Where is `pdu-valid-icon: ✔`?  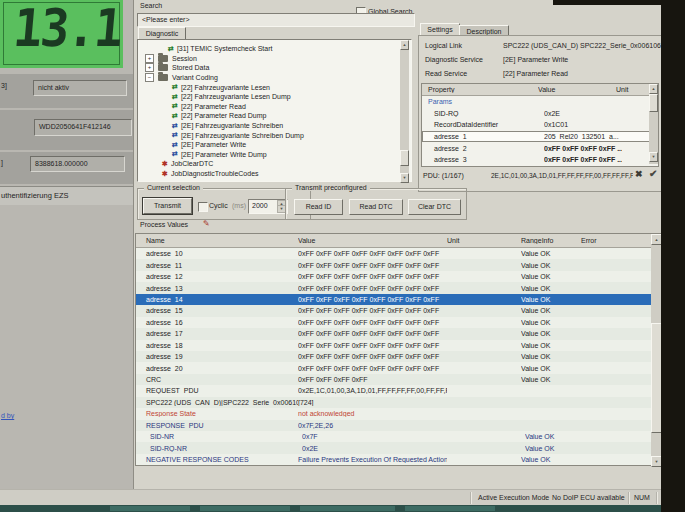
pdu-valid-icon: ✔ is located at coordinates (653, 174).